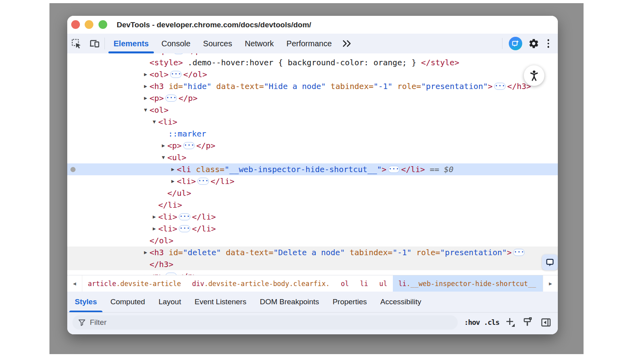 The image size is (633, 364). I want to click on maximize-traffic-light, so click(103, 25).